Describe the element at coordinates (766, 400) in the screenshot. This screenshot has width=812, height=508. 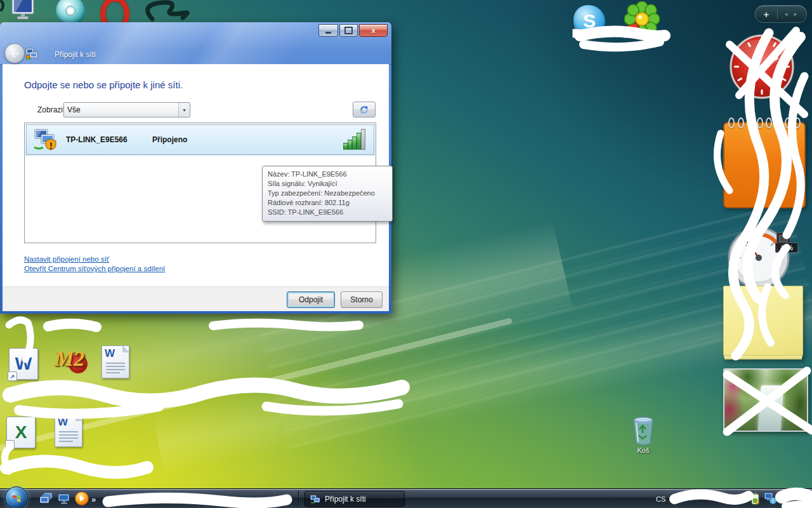
I see `slideshow-photo` at that location.